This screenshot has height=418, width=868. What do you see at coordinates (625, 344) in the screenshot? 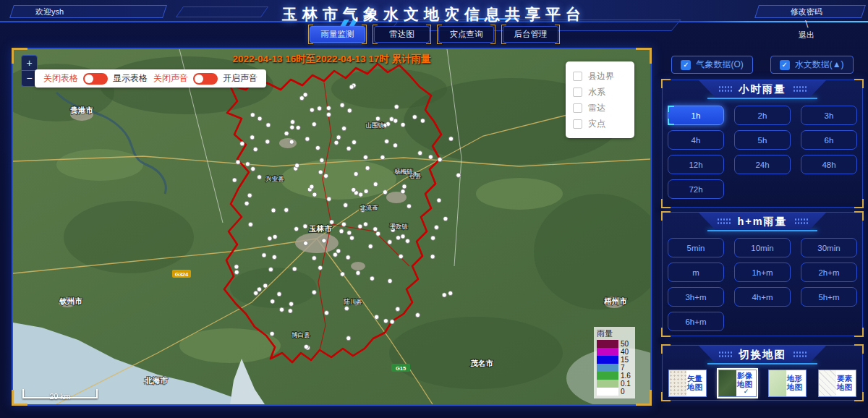
I see `legend-value: 50` at bounding box center [625, 344].